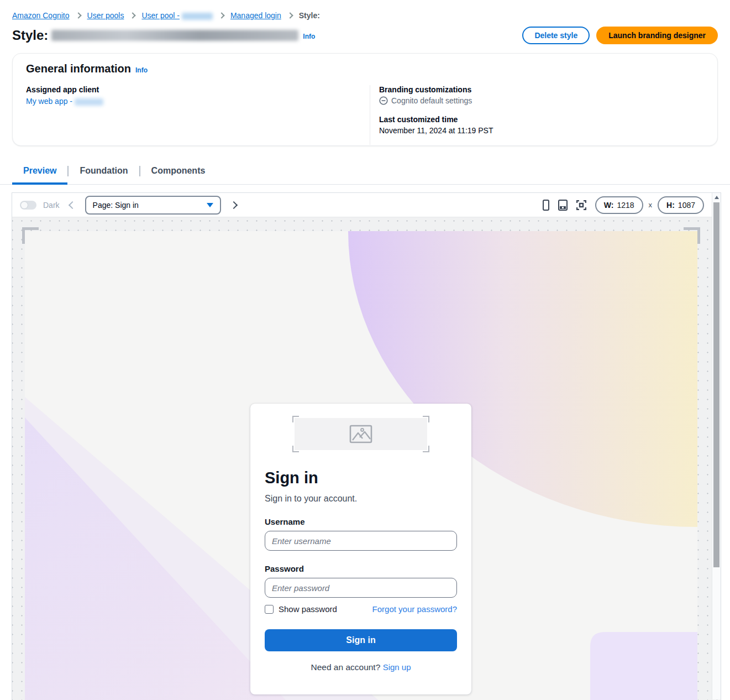 The image size is (730, 700). I want to click on page-select-value: Page: Sign in, so click(116, 205).